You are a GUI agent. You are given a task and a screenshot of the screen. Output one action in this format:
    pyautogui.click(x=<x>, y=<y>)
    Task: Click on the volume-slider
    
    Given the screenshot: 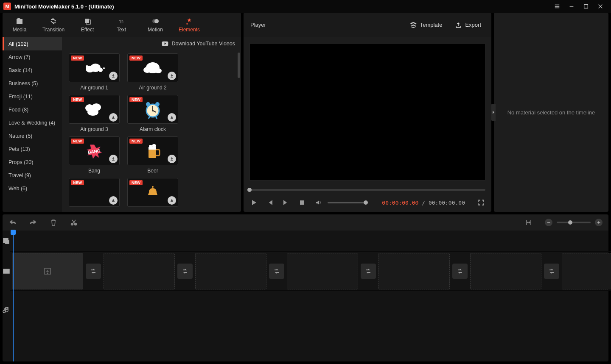 What is the action you would take?
    pyautogui.click(x=347, y=203)
    